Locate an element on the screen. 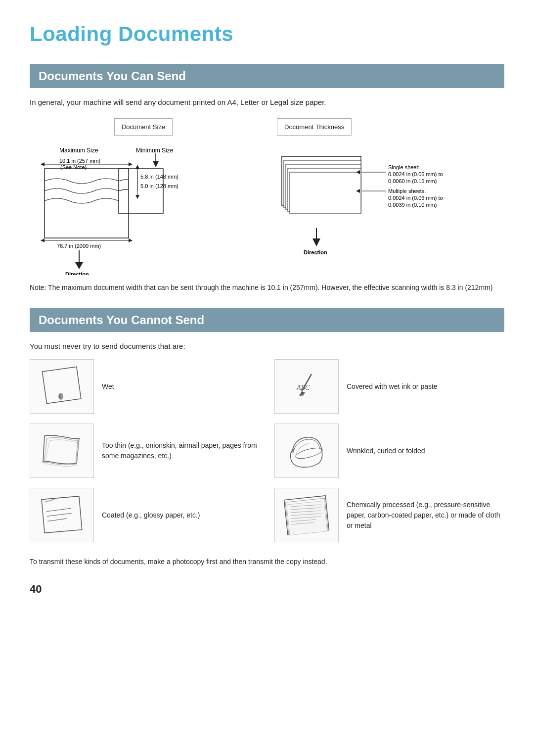  page-number: 40 is located at coordinates (267, 590).